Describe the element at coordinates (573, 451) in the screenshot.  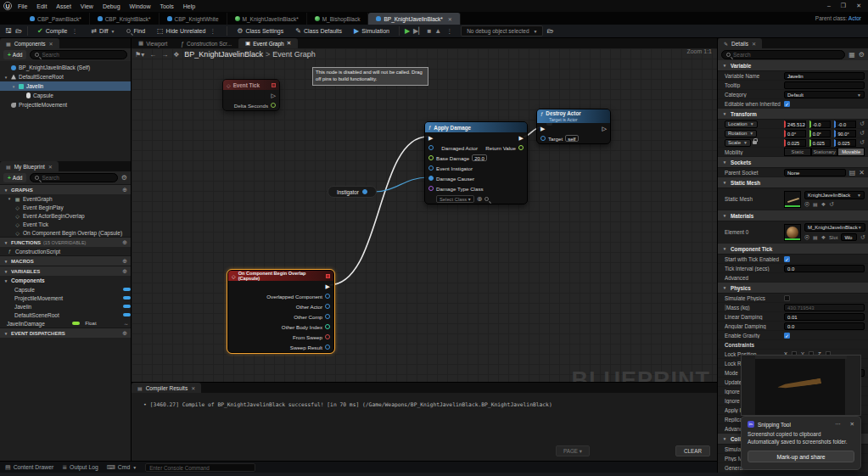
I see `page-dropdown: PAGE ▾` at that location.